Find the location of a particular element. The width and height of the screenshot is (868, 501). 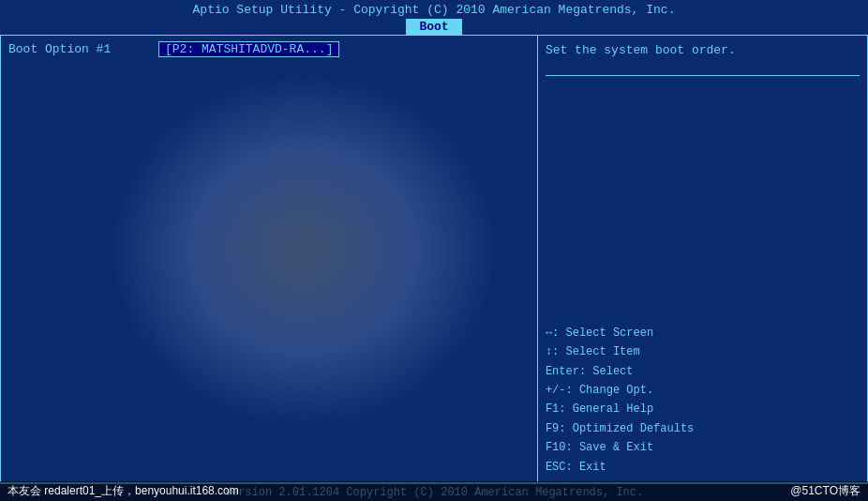

key-help-item: F9: Optimized Defaults is located at coordinates (703, 429).